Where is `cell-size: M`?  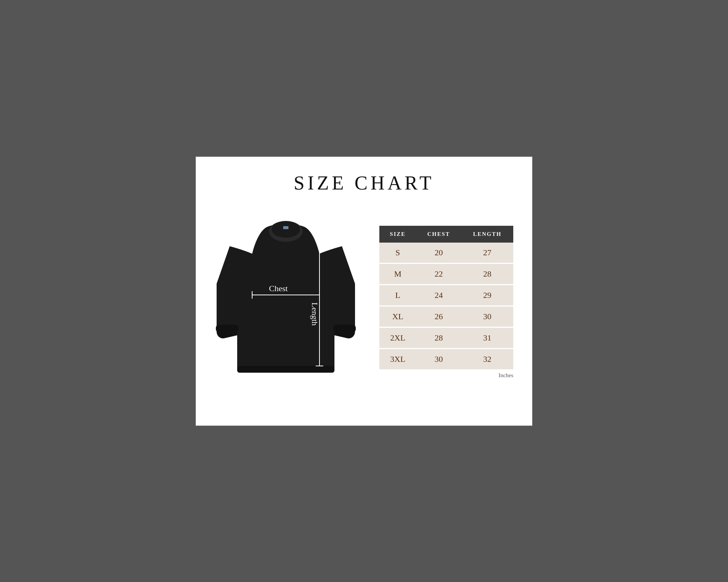 cell-size: M is located at coordinates (398, 274).